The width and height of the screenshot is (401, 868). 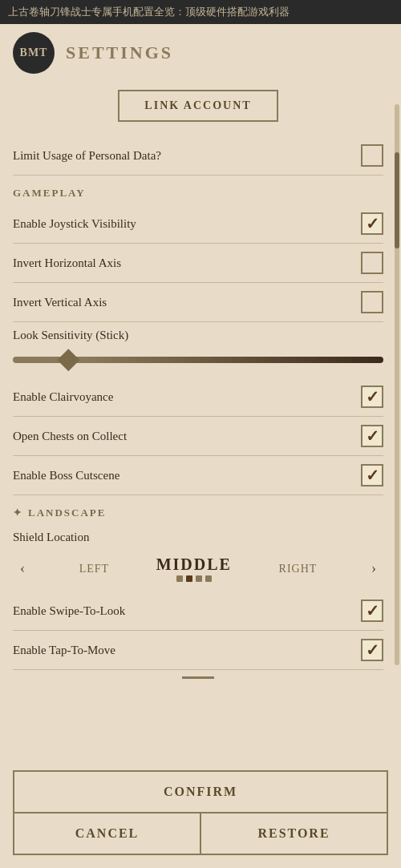 What do you see at coordinates (63, 398) in the screenshot?
I see `clairvoyance-label: Enable Clairvoyance` at bounding box center [63, 398].